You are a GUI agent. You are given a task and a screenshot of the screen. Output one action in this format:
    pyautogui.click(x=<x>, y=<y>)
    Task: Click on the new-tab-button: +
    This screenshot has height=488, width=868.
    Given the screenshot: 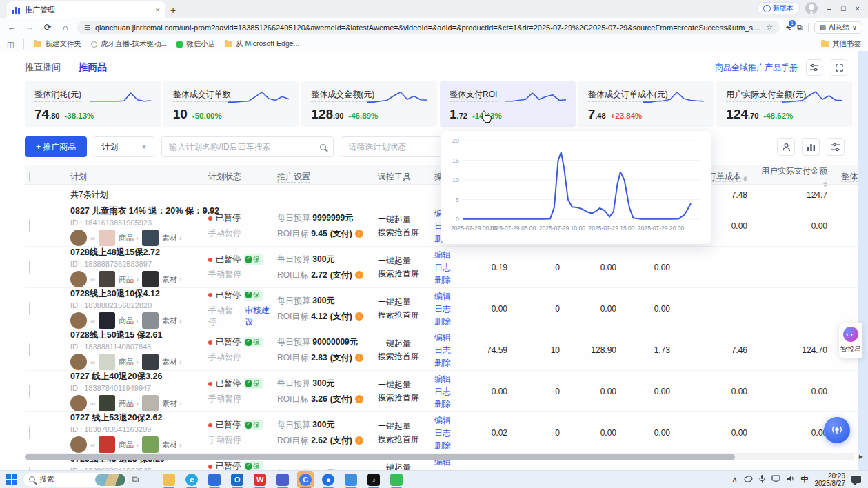 What is the action you would take?
    pyautogui.click(x=173, y=10)
    